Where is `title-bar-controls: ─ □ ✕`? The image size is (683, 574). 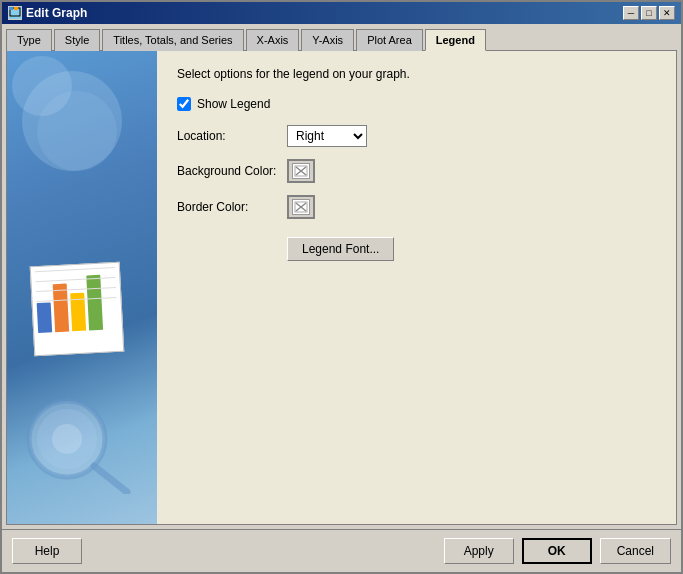 title-bar-controls: ─ □ ✕ is located at coordinates (649, 13).